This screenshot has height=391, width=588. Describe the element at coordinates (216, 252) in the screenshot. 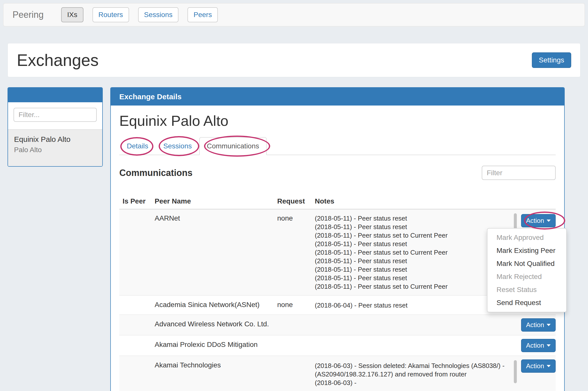

I see `peer-name: AARNet` at that location.